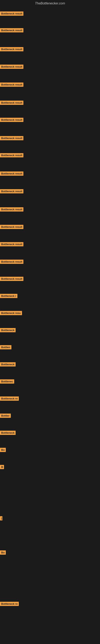 This screenshot has height=644, width=100. What do you see at coordinates (50, 4) in the screenshot?
I see `site-title: TheBottlenecker.com` at bounding box center [50, 4].